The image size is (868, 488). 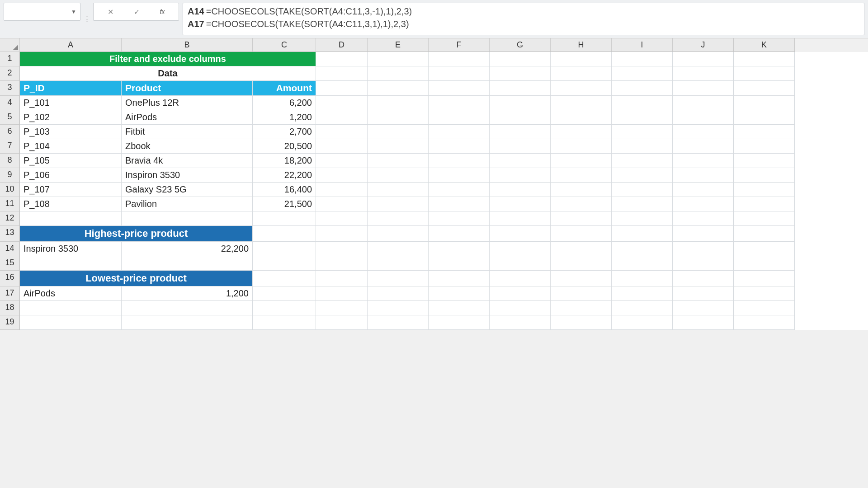 What do you see at coordinates (187, 45) in the screenshot?
I see `col-header: B` at bounding box center [187, 45].